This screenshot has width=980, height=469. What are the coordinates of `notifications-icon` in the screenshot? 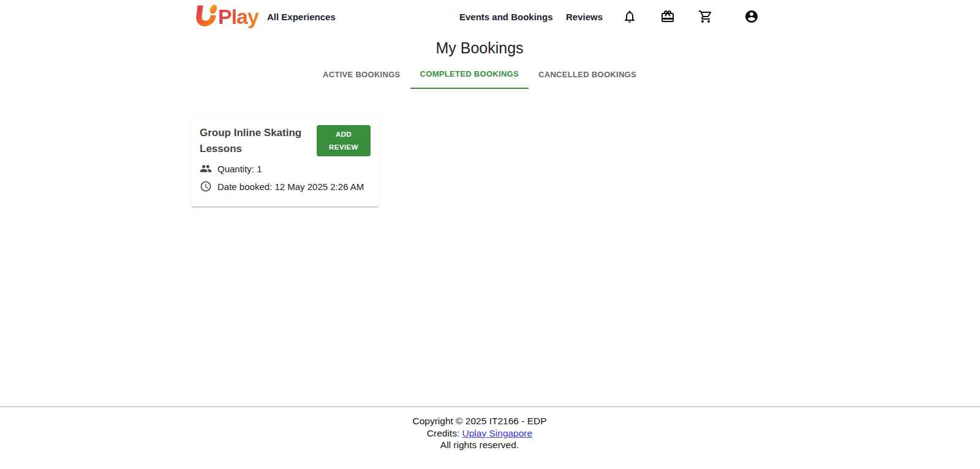 It's located at (630, 17).